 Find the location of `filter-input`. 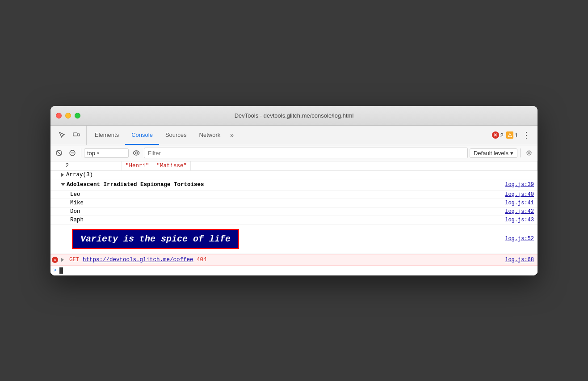

filter-input is located at coordinates (306, 153).